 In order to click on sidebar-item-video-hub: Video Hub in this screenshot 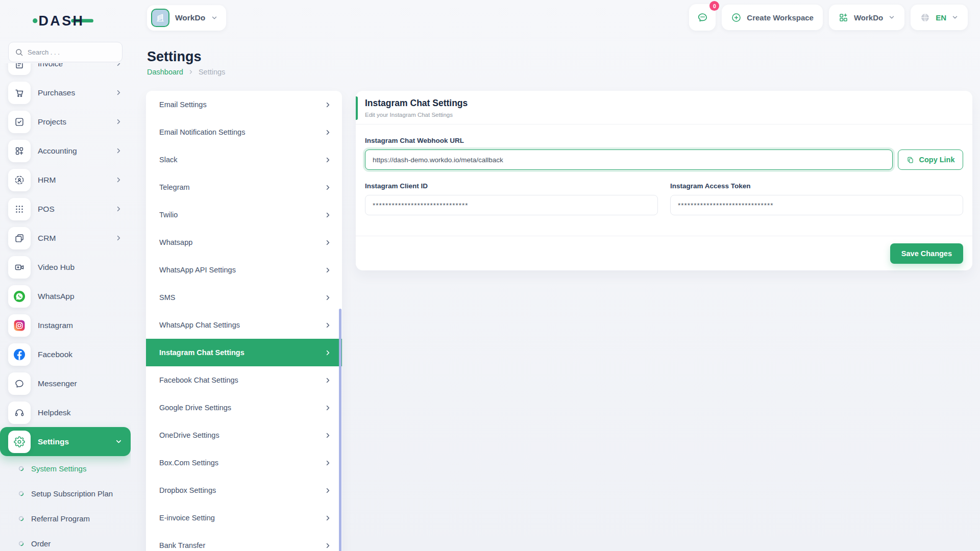, I will do `click(65, 267)`.